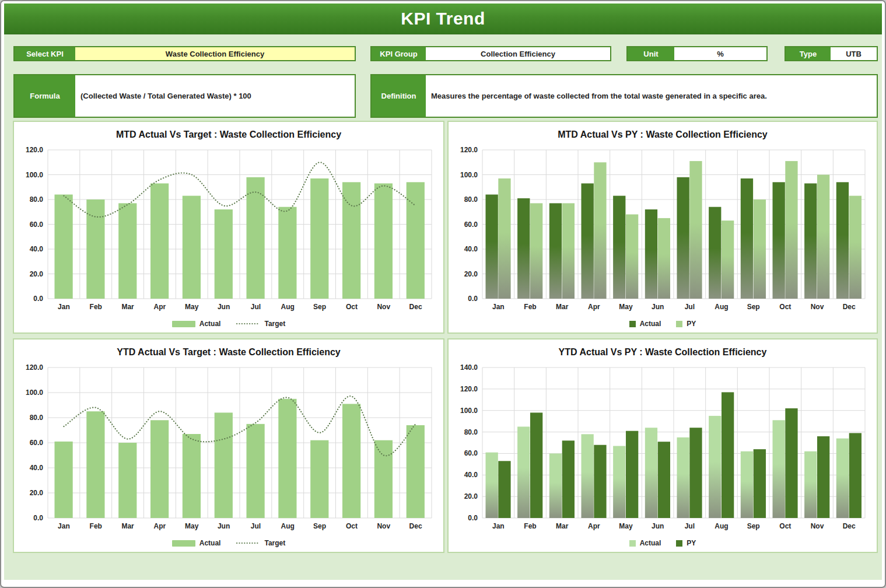 The image size is (886, 588). What do you see at coordinates (45, 96) in the screenshot?
I see `formula-label: Formula` at bounding box center [45, 96].